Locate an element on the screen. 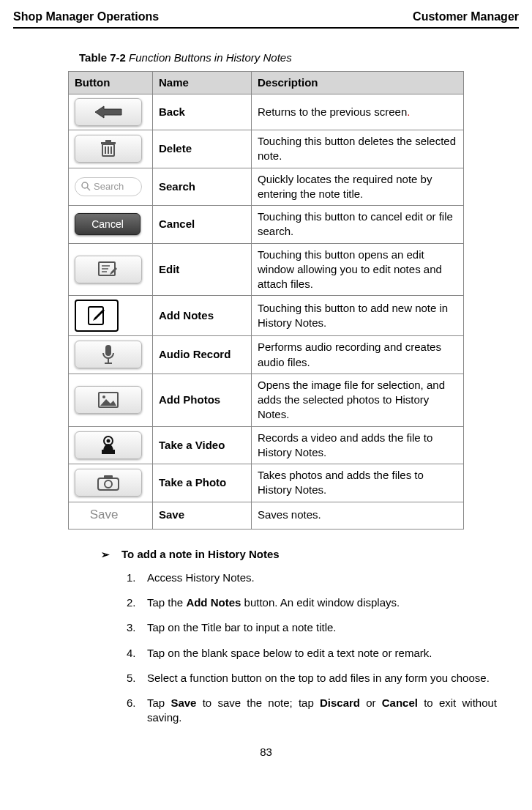 This screenshot has height=810, width=532. row-desc: Touching this button opens an edit windo… is located at coordinates (358, 270).